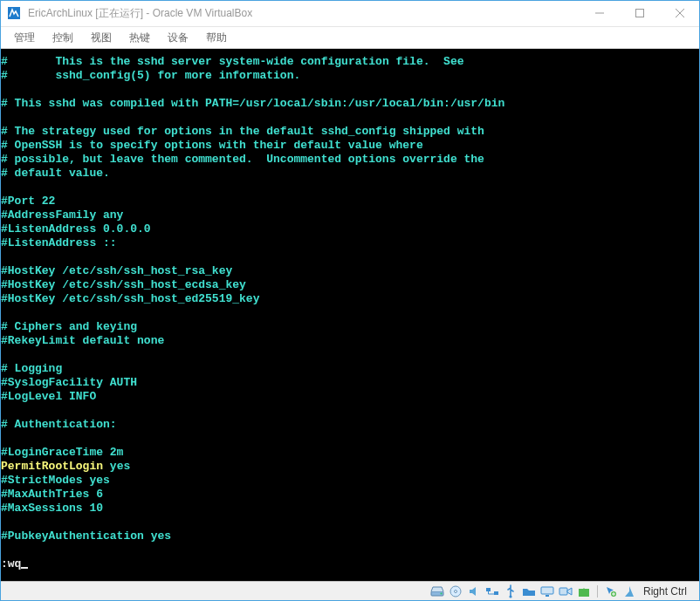  Describe the element at coordinates (350, 509) in the screenshot. I see `terminal-line: #MaxSessions 10` at that location.